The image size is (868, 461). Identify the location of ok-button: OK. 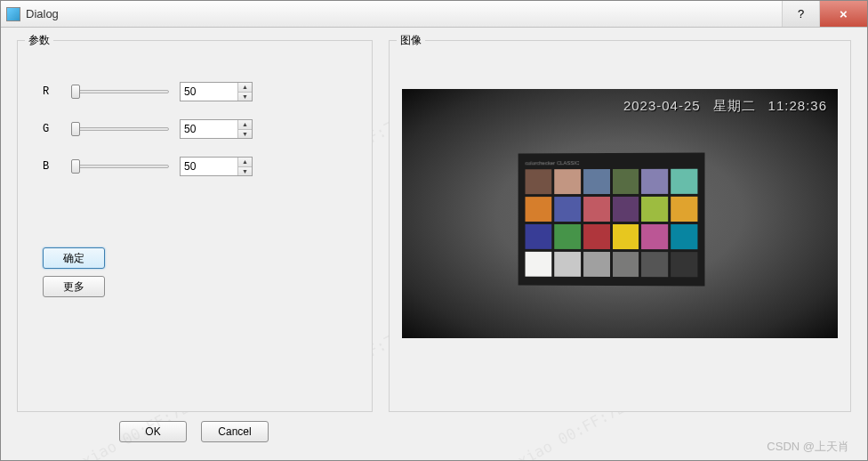
(153, 432).